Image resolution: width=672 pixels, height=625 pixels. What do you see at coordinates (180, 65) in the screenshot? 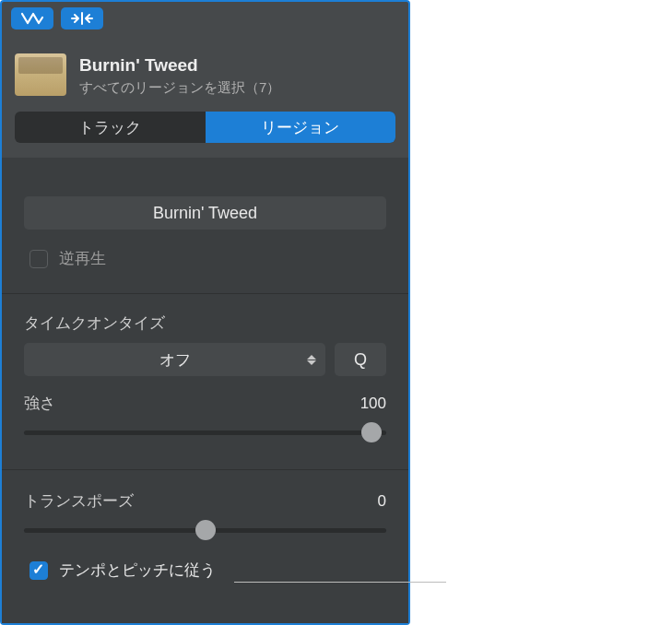
I see `track-title: Burnin' Tweed` at bounding box center [180, 65].